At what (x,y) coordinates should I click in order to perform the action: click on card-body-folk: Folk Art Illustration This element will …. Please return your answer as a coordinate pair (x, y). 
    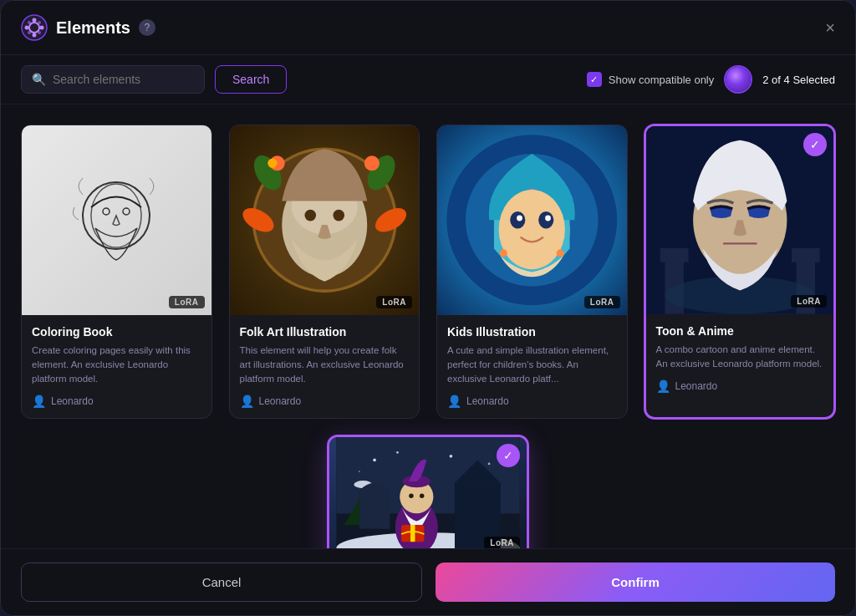
    Looking at the image, I should click on (324, 367).